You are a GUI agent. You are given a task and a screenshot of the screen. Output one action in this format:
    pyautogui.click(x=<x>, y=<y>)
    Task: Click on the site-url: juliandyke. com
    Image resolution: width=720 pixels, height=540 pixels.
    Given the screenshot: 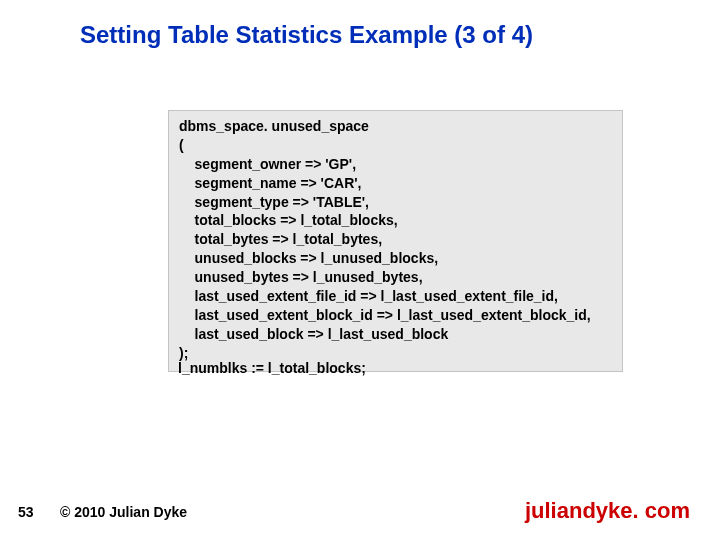 What is the action you would take?
    pyautogui.click(x=608, y=511)
    